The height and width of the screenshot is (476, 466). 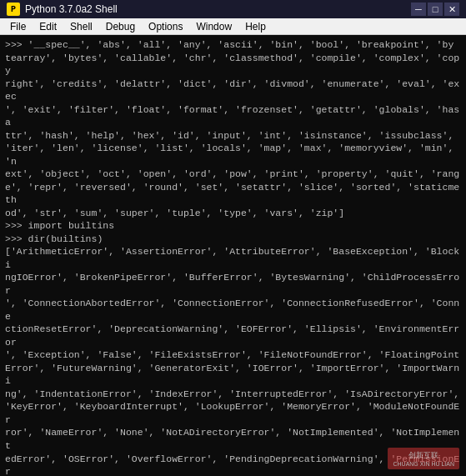 What do you see at coordinates (233, 90) in the screenshot?
I see `console-line: right', 'credits', 'delattr', 'dict', 'd…` at bounding box center [233, 90].